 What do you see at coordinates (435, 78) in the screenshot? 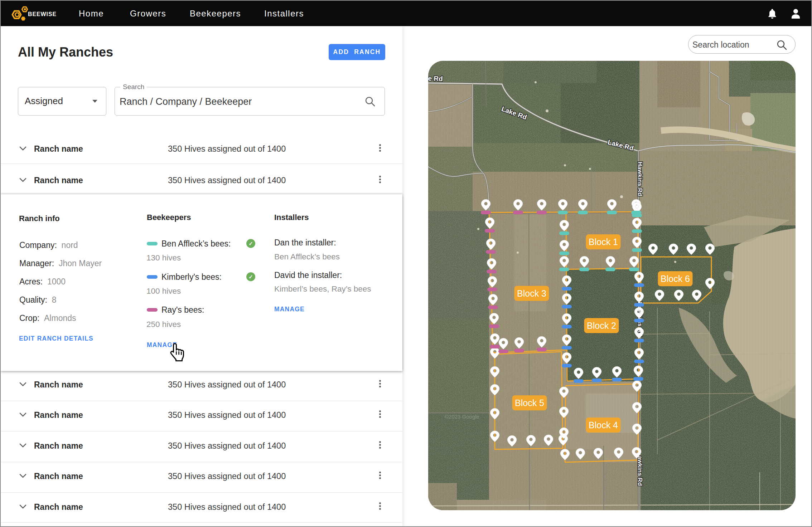
I see `svg-text: e Rd` at bounding box center [435, 78].